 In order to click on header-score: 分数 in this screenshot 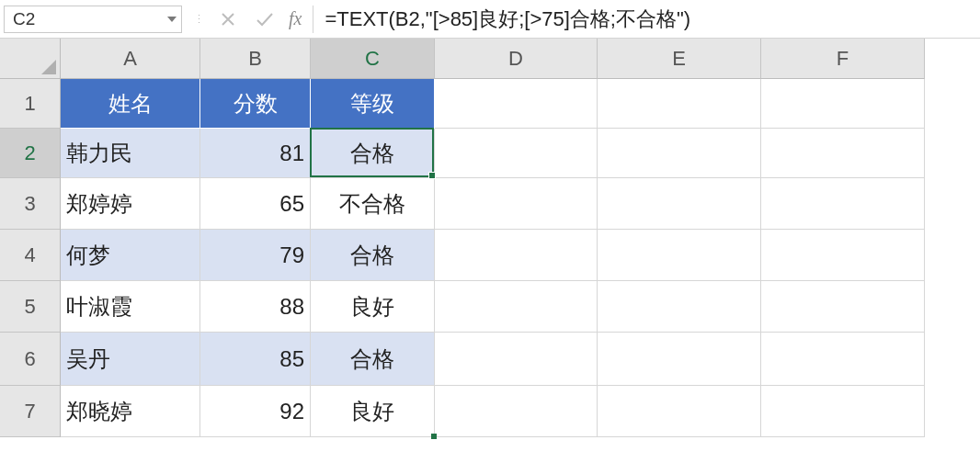, I will do `click(256, 104)`.